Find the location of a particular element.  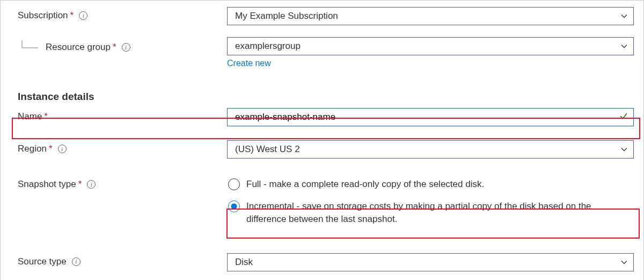

section-instance-details: Instance details is located at coordinates (326, 97).